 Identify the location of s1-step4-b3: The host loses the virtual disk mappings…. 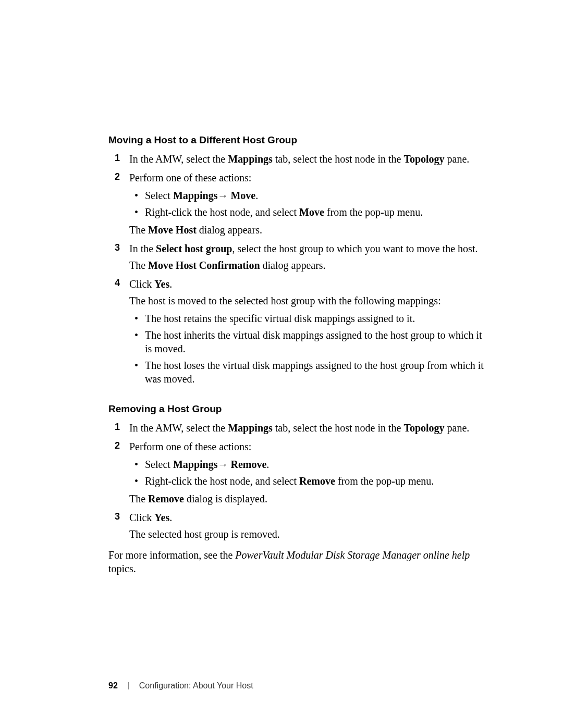
(307, 372).